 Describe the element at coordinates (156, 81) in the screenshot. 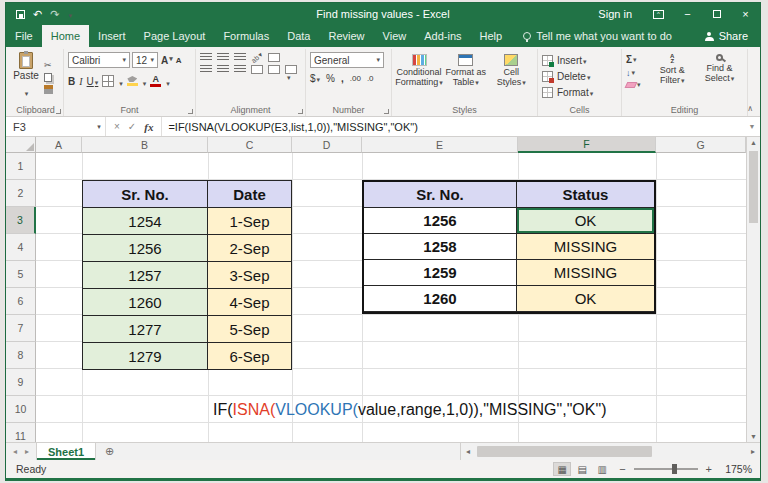

I see `font-color-button` at that location.